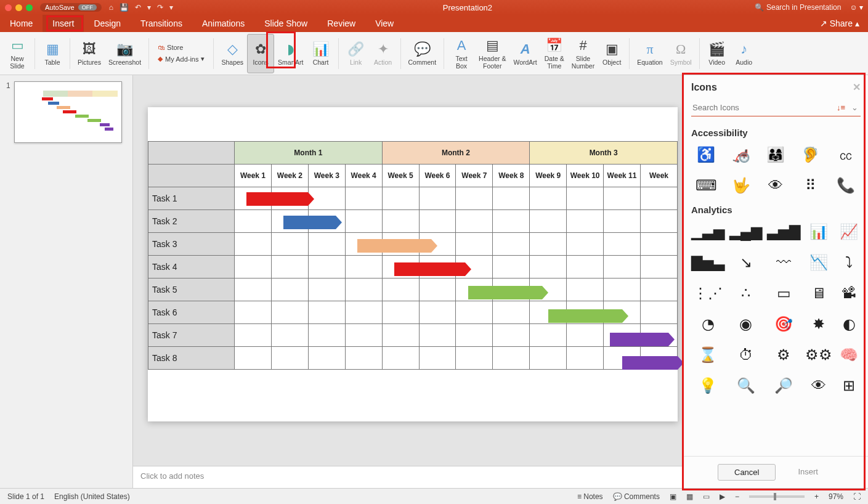  I want to click on tab-slideshow: Slide Show, so click(286, 23).